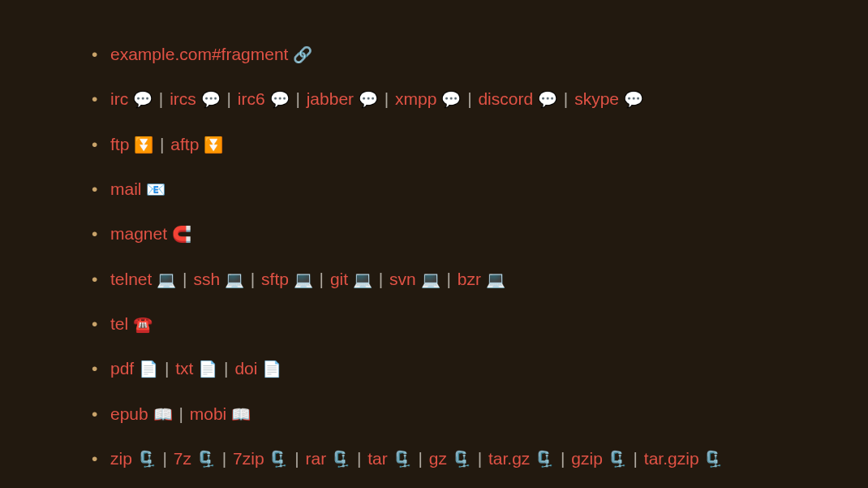  What do you see at coordinates (138, 188) in the screenshot?
I see `link-mail: mail 📧` at bounding box center [138, 188].